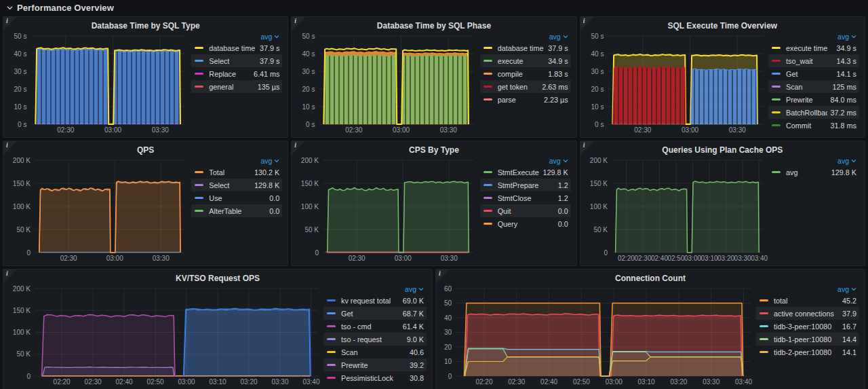 The image size is (868, 389). What do you see at coordinates (814, 48) in the screenshot?
I see `legend-item: execute time34.9 s` at bounding box center [814, 48].